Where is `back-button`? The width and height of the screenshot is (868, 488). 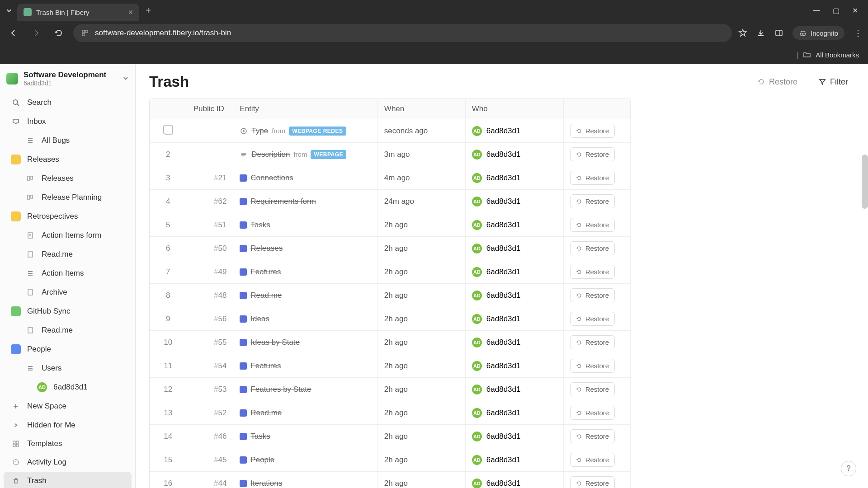
back-button is located at coordinates (14, 33).